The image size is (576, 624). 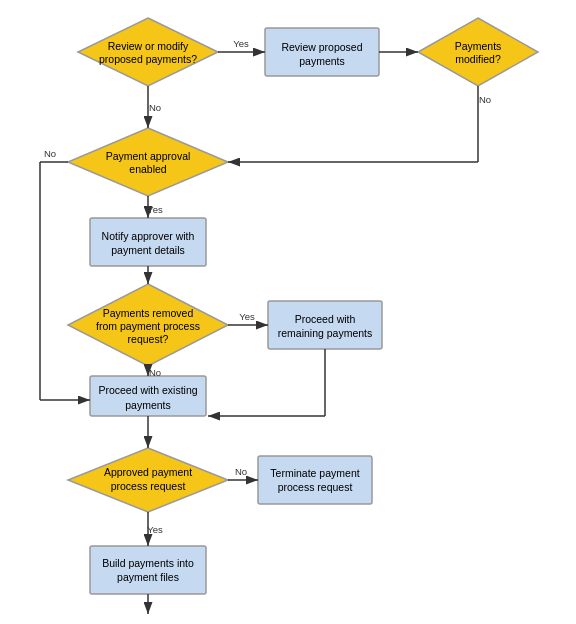 What do you see at coordinates (155, 530) in the screenshot?
I see `label-yes-approved: Yes` at bounding box center [155, 530].